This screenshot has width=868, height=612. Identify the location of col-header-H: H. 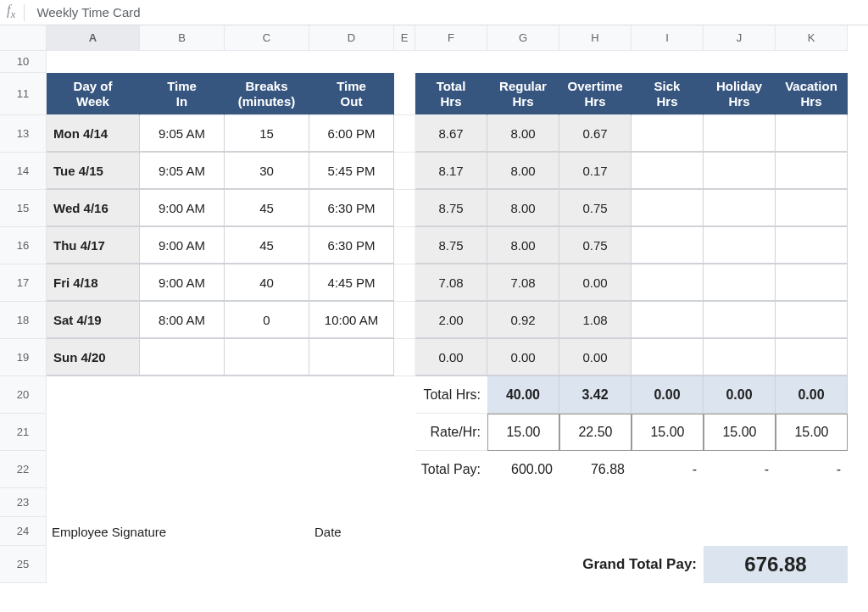
(595, 38).